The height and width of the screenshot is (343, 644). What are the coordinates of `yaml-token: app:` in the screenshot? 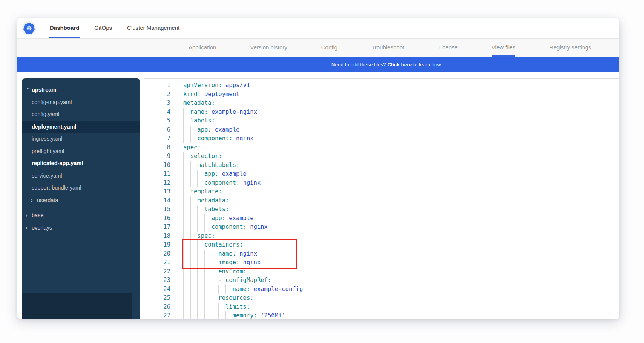 It's located at (219, 218).